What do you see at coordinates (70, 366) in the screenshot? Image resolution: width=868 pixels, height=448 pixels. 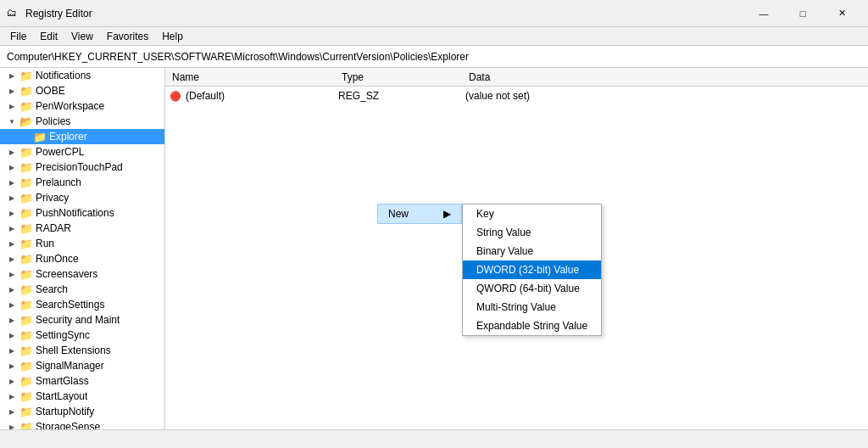 I see `tree-label: SignalManager` at bounding box center [70, 366].